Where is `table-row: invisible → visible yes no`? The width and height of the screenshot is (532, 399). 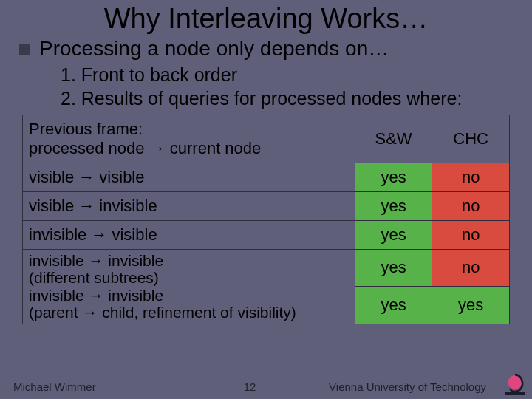 table-row: invisible → visible yes no is located at coordinates (266, 235).